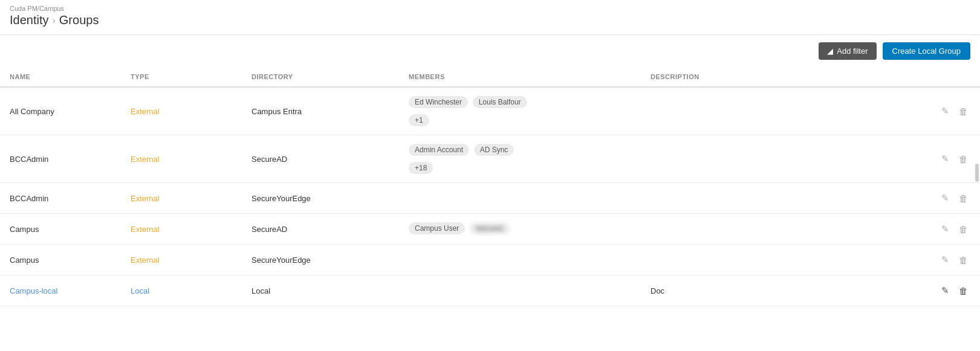  I want to click on row-name: All Company, so click(60, 111).